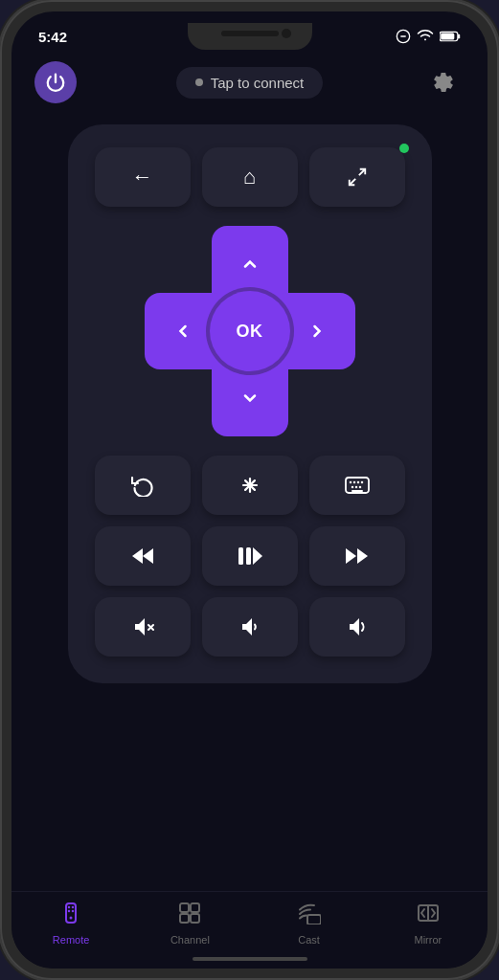 The width and height of the screenshot is (499, 980). What do you see at coordinates (317, 331) in the screenshot?
I see `dpad-right-button` at bounding box center [317, 331].